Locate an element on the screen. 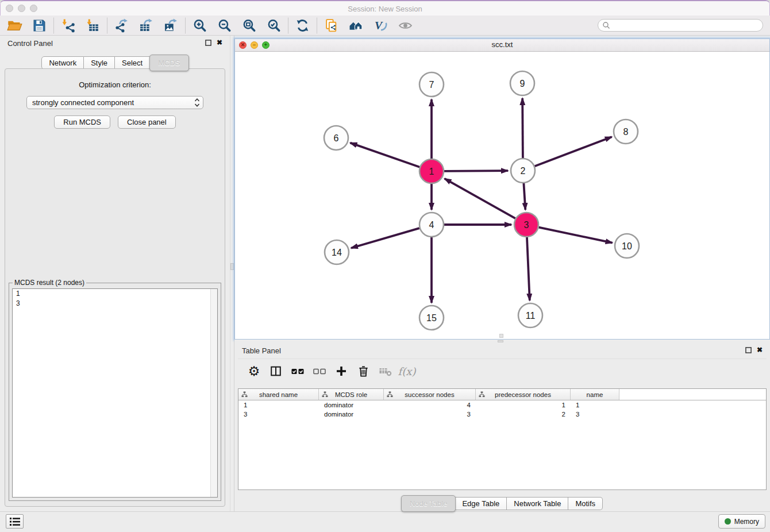 Image resolution: width=770 pixels, height=532 pixels. close-panel-button: Close panel is located at coordinates (147, 122).